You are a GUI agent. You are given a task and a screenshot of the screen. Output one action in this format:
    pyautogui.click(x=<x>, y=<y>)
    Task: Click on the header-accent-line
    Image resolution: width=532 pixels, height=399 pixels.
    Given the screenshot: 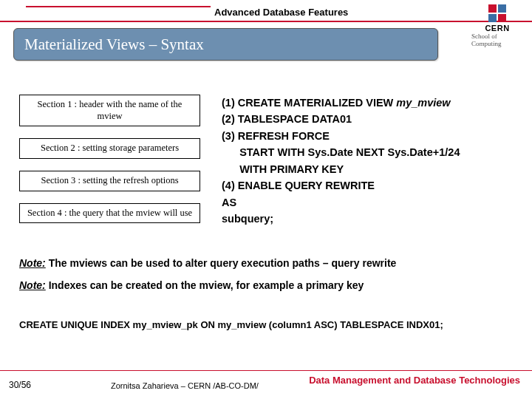 What is the action you would take?
    pyautogui.click(x=118, y=7)
    